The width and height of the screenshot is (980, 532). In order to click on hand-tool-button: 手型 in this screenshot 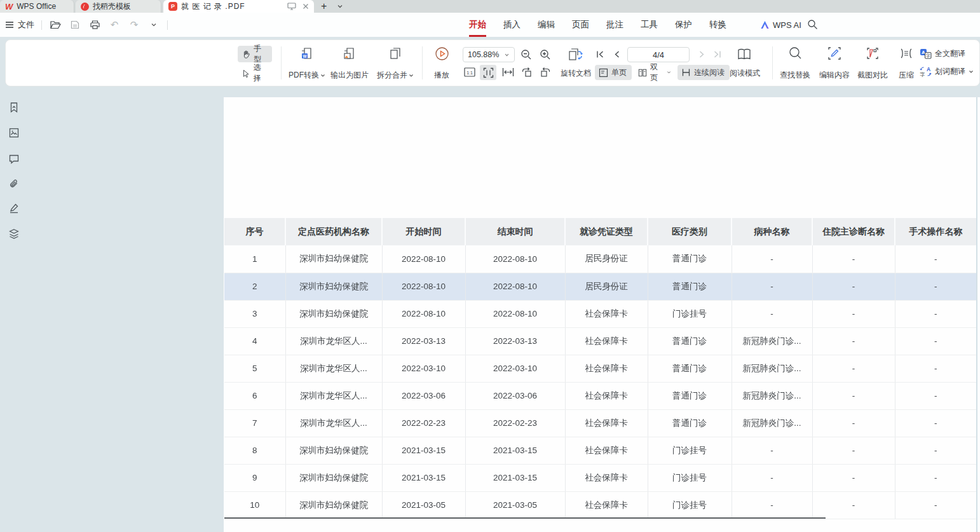, I will do `click(255, 54)`.